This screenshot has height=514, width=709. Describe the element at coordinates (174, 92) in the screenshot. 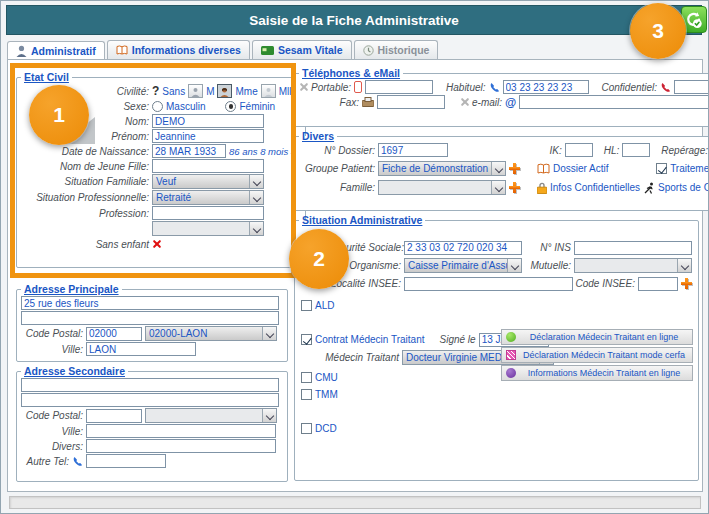

I see `civilite-option-sans: Sans` at that location.